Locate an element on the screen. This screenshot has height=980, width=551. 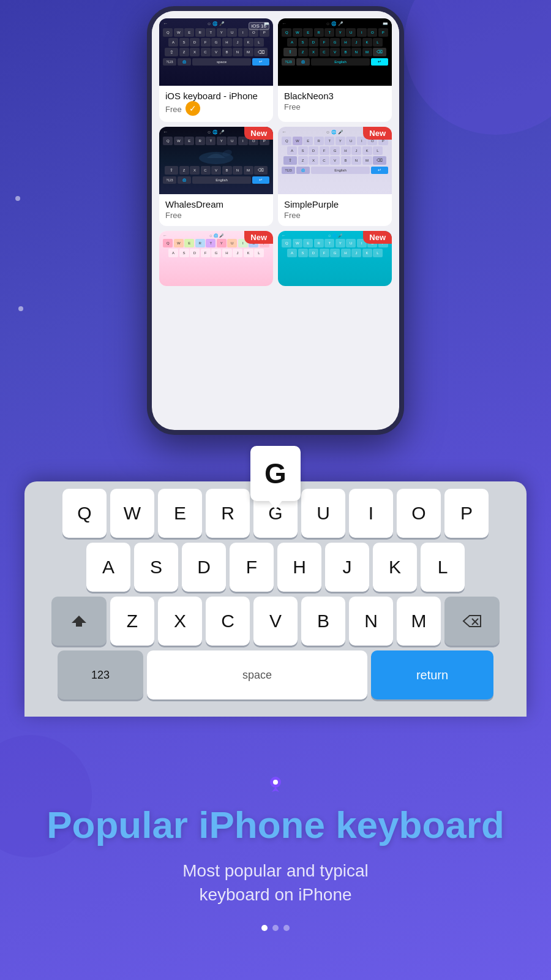
key-P: P is located at coordinates (467, 513).